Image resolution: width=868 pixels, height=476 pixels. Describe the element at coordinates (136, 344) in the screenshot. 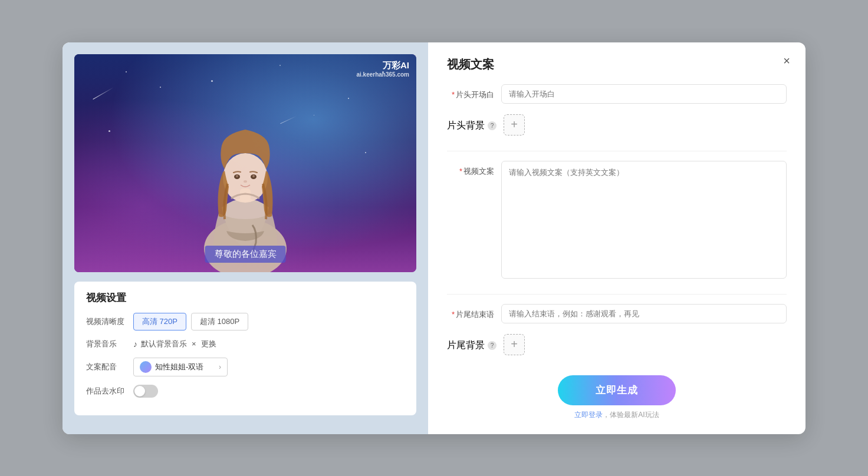

I see `music-icon: ♪` at that location.